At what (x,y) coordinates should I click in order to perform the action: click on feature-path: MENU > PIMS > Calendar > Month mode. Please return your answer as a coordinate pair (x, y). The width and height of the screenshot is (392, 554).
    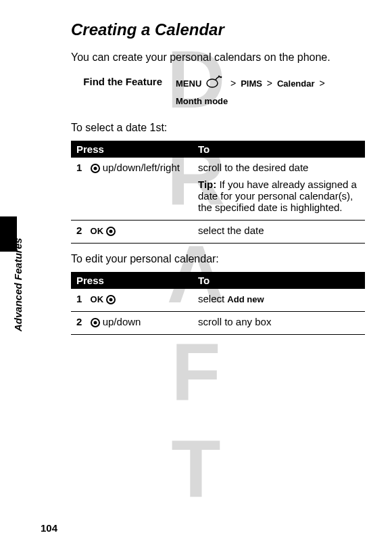
    Looking at the image, I should click on (251, 92).